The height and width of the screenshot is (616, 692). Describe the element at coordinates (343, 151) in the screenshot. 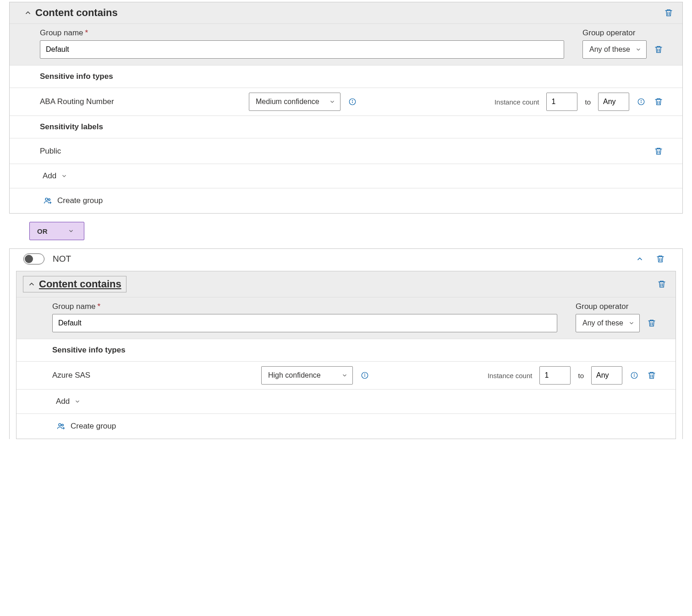

I see `sensitivity-label-value: Public` at that location.